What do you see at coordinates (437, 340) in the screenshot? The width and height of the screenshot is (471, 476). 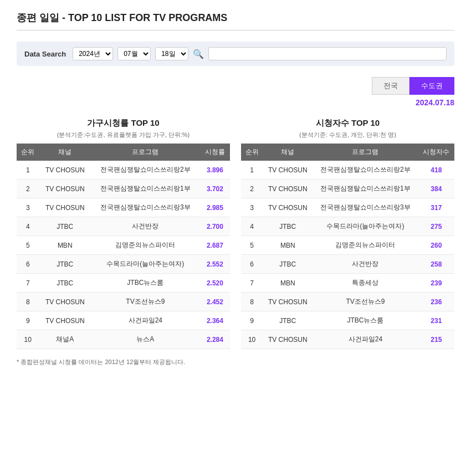 I see `table-cell: 215` at bounding box center [437, 340].